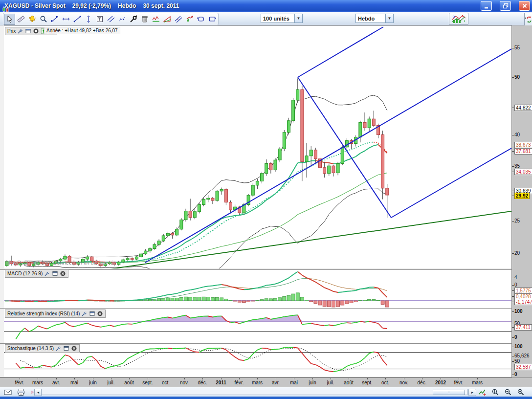 The height and width of the screenshot is (399, 532). Describe the element at coordinates (93, 382) in the screenshot. I see `time-label: juin` at that location.